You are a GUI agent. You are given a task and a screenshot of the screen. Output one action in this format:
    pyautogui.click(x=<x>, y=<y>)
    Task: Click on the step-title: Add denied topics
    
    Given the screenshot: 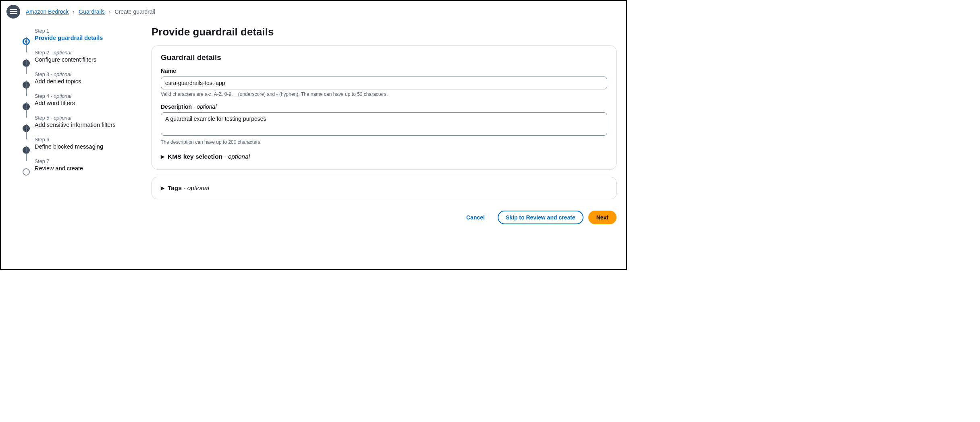 What is the action you would take?
    pyautogui.click(x=85, y=81)
    